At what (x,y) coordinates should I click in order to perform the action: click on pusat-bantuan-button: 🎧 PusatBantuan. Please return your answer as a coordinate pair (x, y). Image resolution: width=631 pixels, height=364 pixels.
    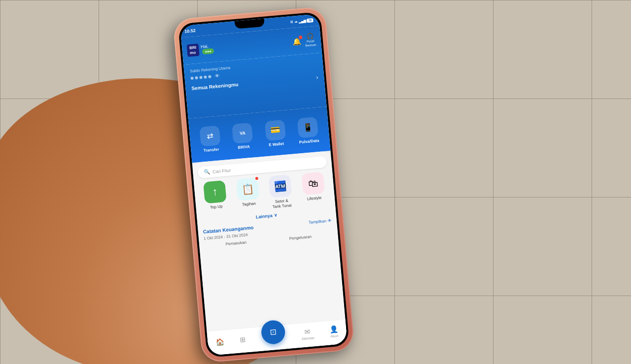
    Looking at the image, I should click on (311, 40).